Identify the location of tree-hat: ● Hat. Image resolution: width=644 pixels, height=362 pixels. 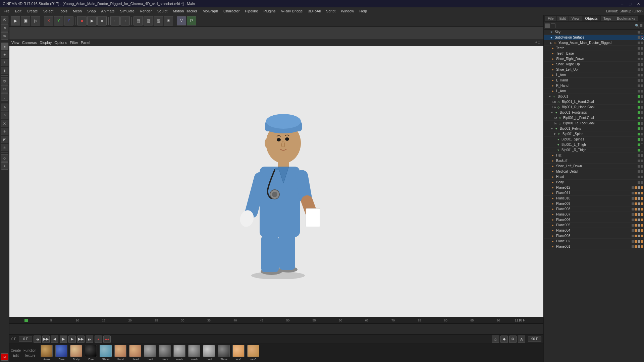
(594, 156).